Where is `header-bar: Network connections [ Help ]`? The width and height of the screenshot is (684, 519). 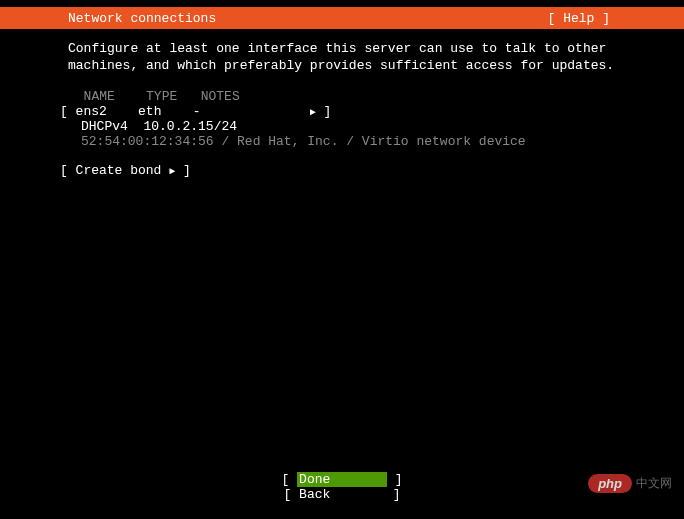
header-bar: Network connections [ Help ] is located at coordinates (342, 18).